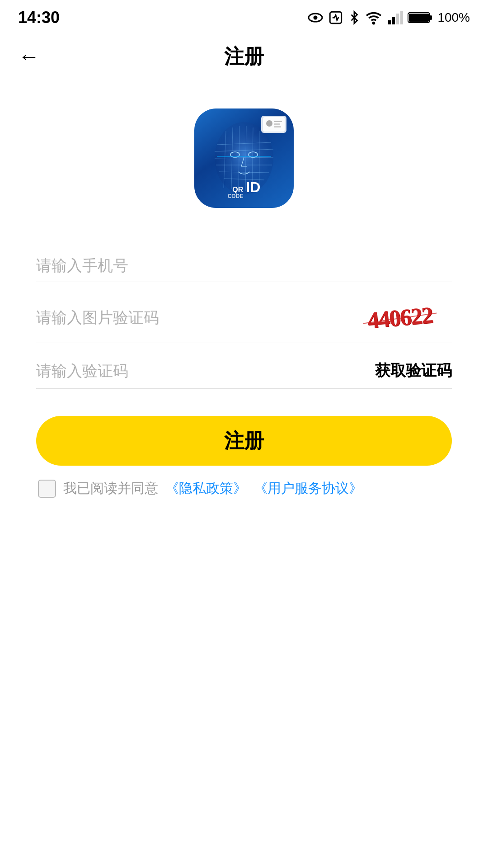 Image resolution: width=488 pixels, height=868 pixels. What do you see at coordinates (244, 158) in the screenshot?
I see `app-icon-container: QR CODE ID` at bounding box center [244, 158].